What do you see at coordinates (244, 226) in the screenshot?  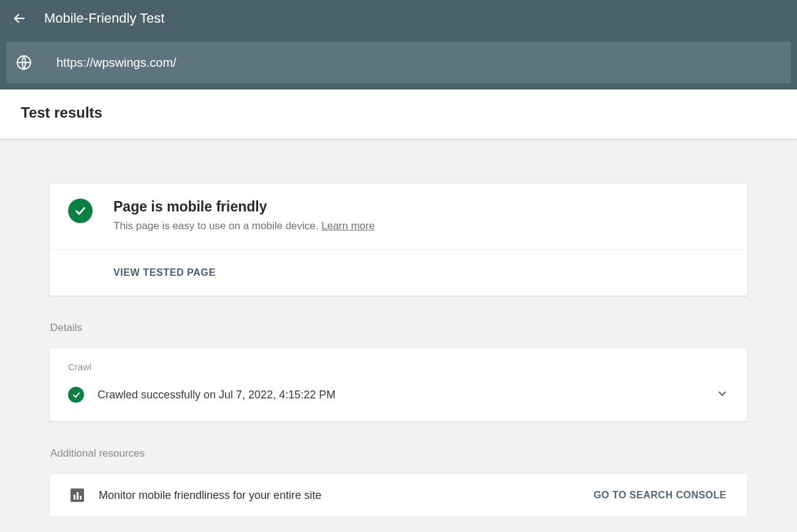 I see `result-description: This page is easy to use on a mobile dev…` at bounding box center [244, 226].